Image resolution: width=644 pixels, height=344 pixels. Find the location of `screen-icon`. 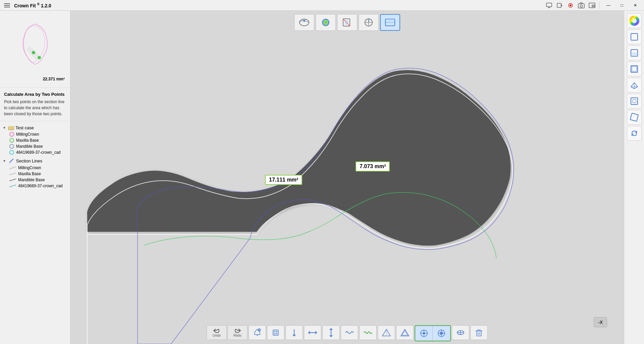

screen-icon is located at coordinates (549, 5).